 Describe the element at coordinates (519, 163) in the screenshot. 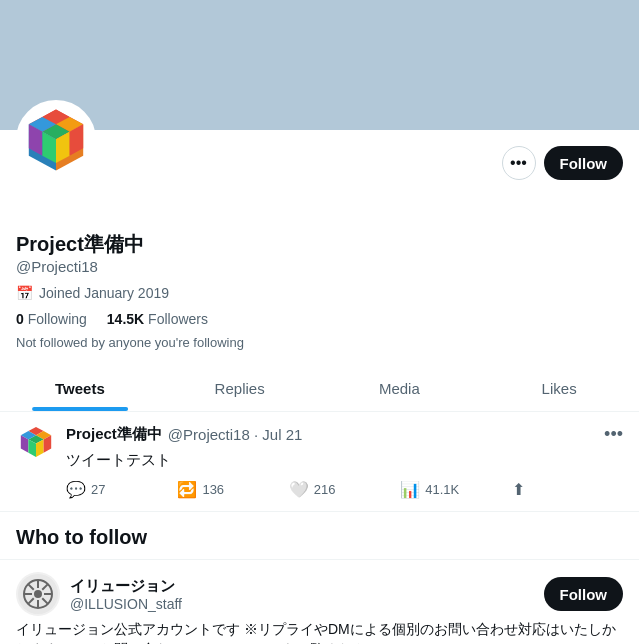

I see `more-button: •••` at that location.